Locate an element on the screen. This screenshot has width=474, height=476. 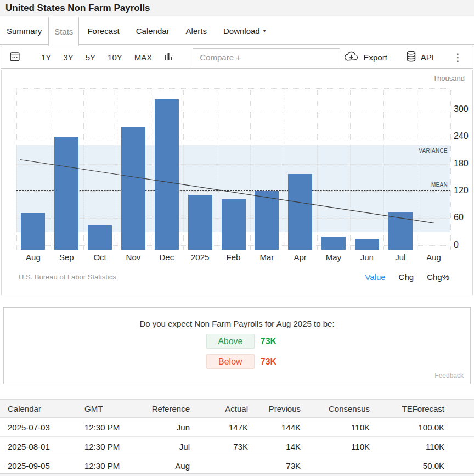
tab-download-label: Download is located at coordinates (241, 31).